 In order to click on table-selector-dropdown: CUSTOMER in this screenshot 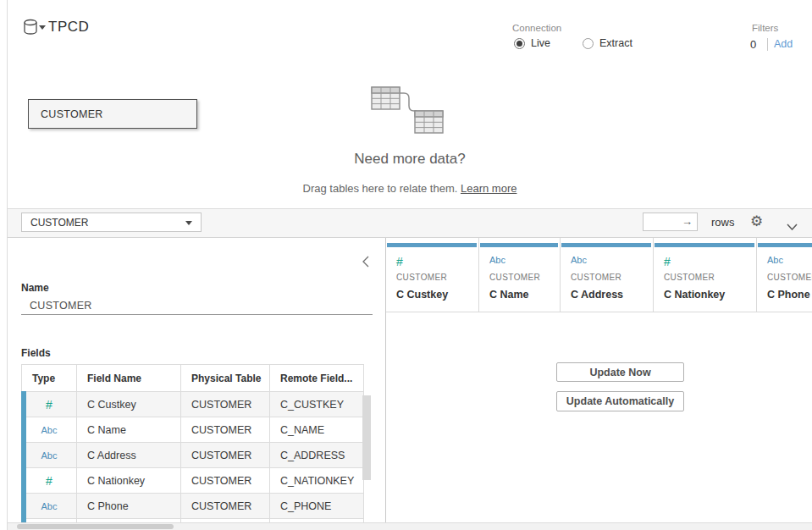, I will do `click(112, 222)`.